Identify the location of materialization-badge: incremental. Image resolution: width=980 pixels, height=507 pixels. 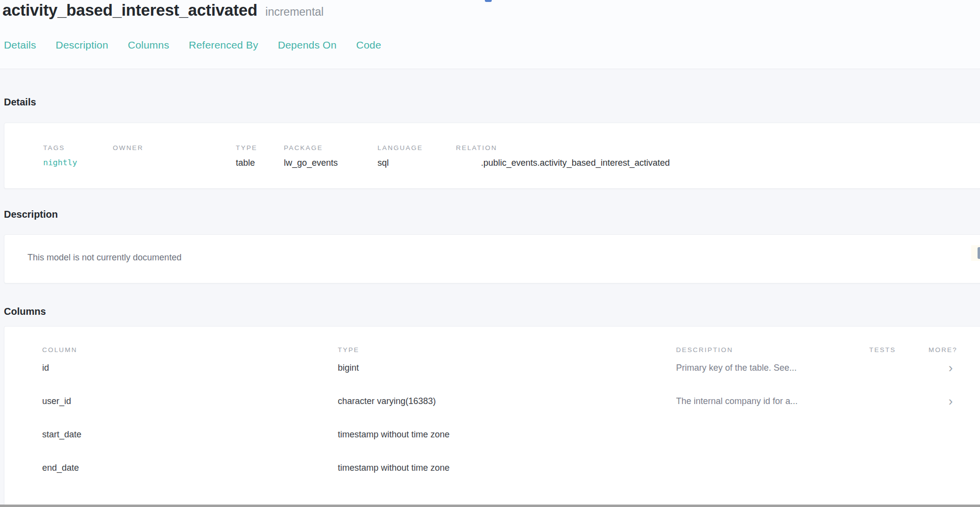
(294, 12).